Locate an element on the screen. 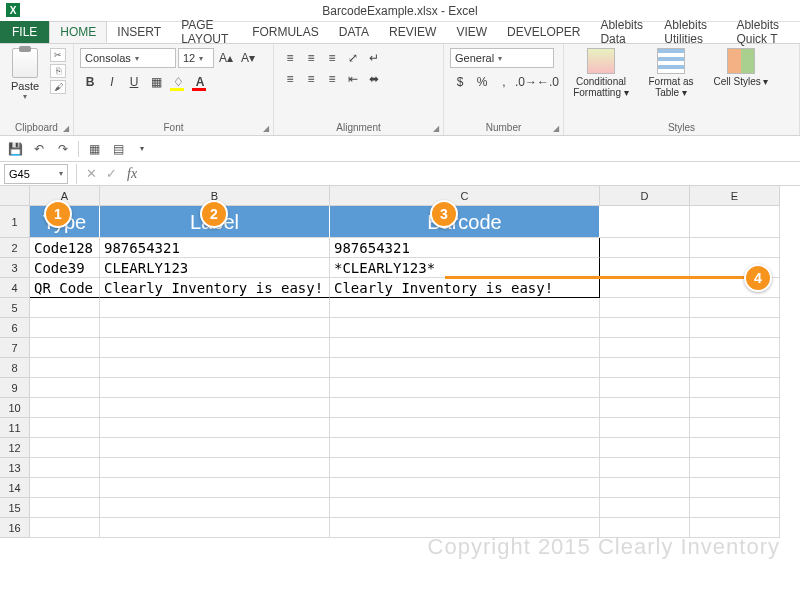 The height and width of the screenshot is (600, 800). cell: Clearly Inventory is easy! is located at coordinates (215, 288).